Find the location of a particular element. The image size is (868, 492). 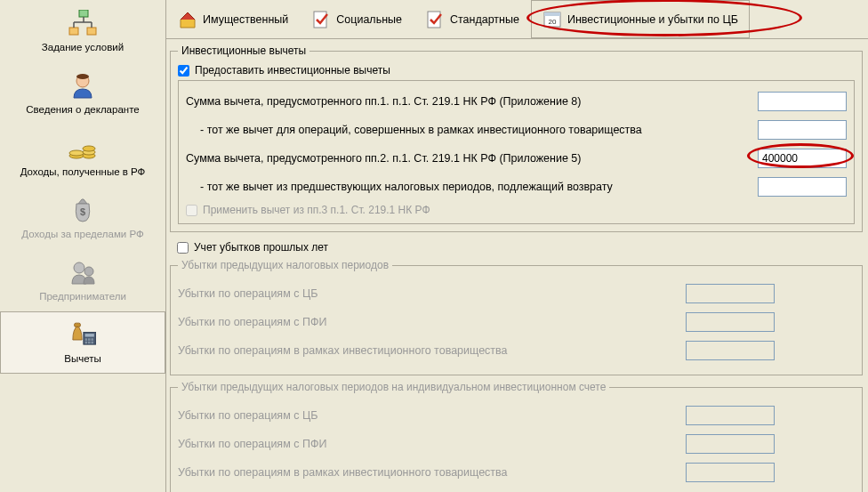

sidebar-item-label: Доходы, полученные в РФ is located at coordinates (84, 173).